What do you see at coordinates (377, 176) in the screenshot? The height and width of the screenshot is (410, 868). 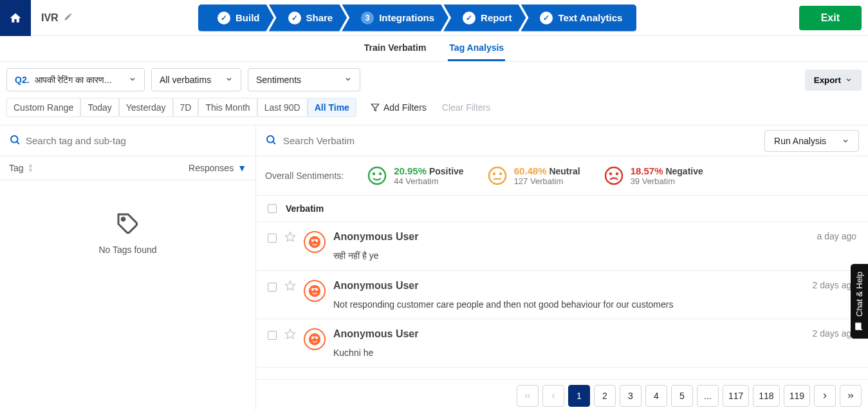 I see `face-positive-icon` at bounding box center [377, 176].